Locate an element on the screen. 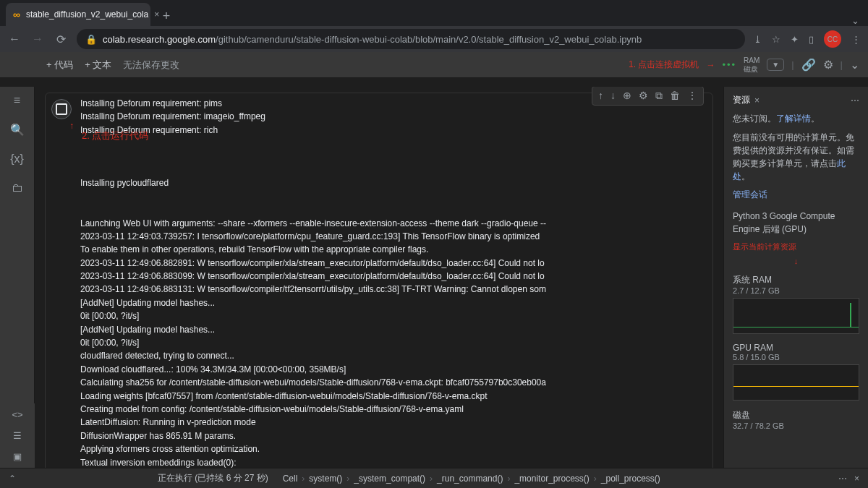  terminal-icon: ▣ is located at coordinates (17, 457).